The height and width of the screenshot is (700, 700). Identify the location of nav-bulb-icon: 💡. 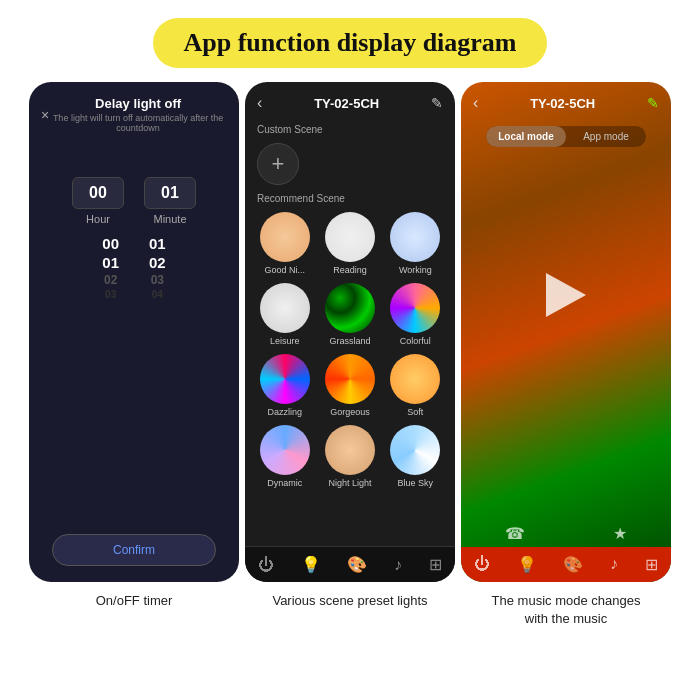
(311, 564).